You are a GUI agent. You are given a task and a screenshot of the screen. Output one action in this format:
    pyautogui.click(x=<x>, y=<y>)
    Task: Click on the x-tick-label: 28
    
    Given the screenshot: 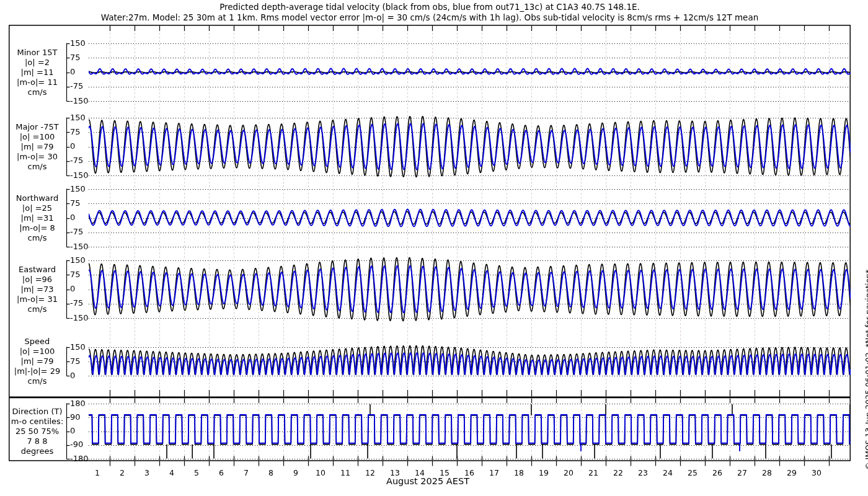 What is the action you would take?
    pyautogui.click(x=767, y=472)
    